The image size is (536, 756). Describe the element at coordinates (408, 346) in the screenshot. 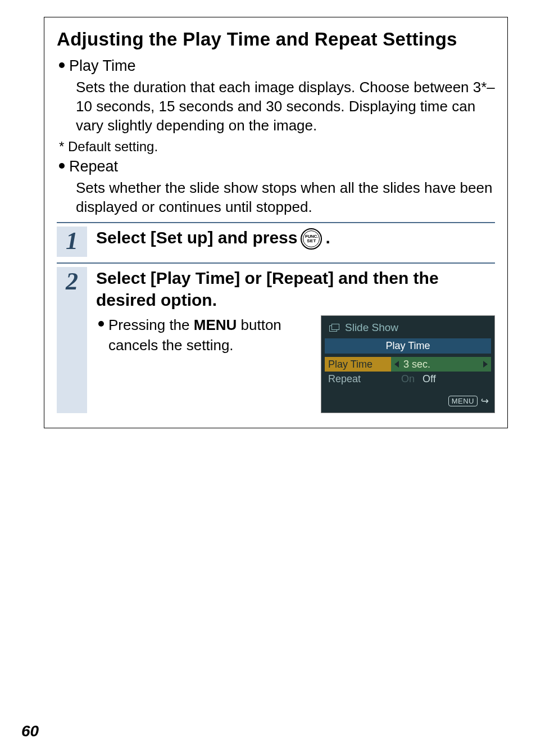

I see `lcd-section-header: Play Time` at that location.